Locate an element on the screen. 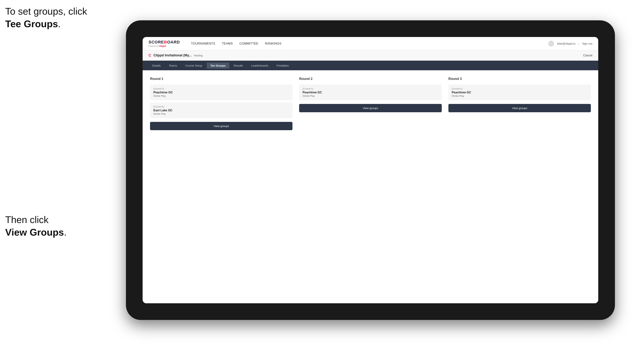 This screenshot has height=346, width=644. round3-course-a-label: (Course A) is located at coordinates (520, 89).